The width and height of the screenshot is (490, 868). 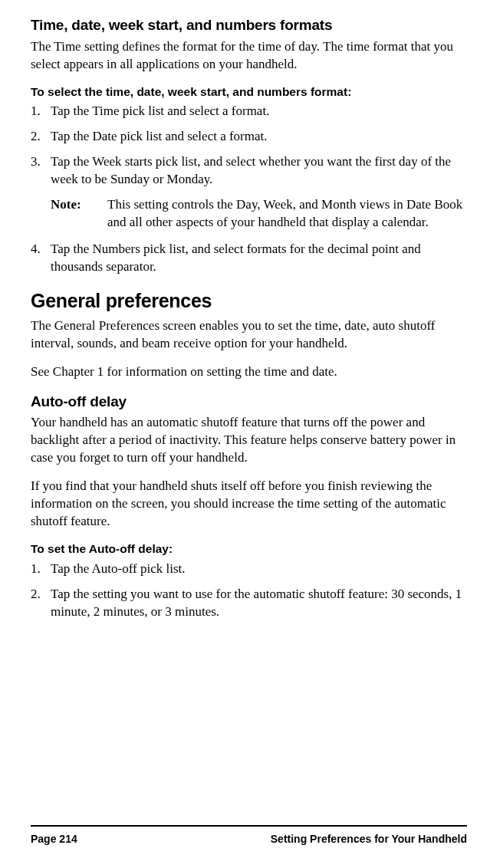 What do you see at coordinates (259, 569) in the screenshot?
I see `step-text: Tap the Auto-off pick list.` at bounding box center [259, 569].